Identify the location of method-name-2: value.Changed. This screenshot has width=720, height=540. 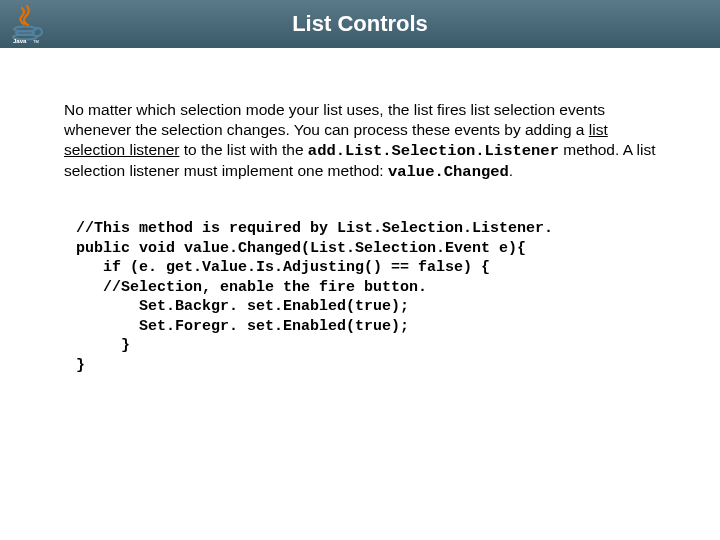
(448, 172).